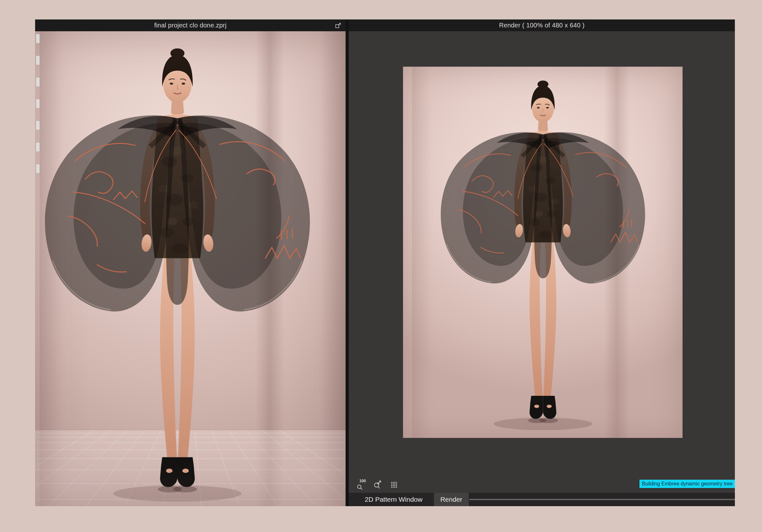 The image size is (762, 532). I want to click on grid-icon, so click(394, 484).